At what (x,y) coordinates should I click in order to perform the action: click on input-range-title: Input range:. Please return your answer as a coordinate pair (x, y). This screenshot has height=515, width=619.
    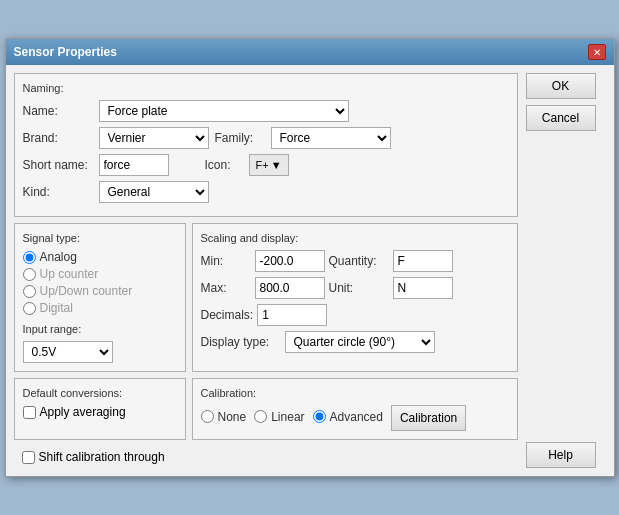
    Looking at the image, I should click on (100, 329).